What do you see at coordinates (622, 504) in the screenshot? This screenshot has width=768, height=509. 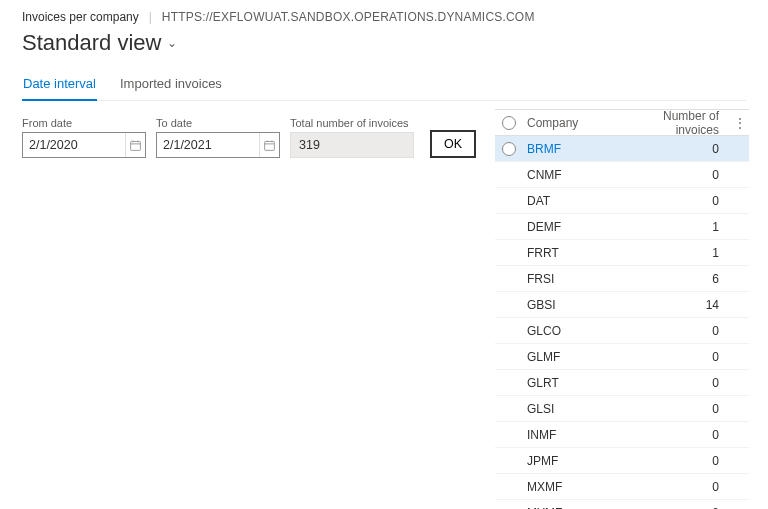 I see `table-row: MYMF0` at bounding box center [622, 504].